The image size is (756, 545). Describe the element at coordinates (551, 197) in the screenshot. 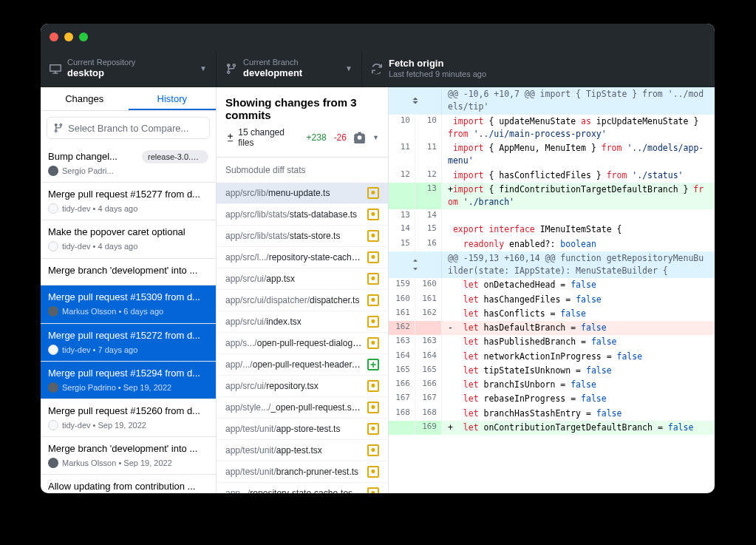

I see `diff-line: 13+import { findContributionTargetDefaul…` at that location.